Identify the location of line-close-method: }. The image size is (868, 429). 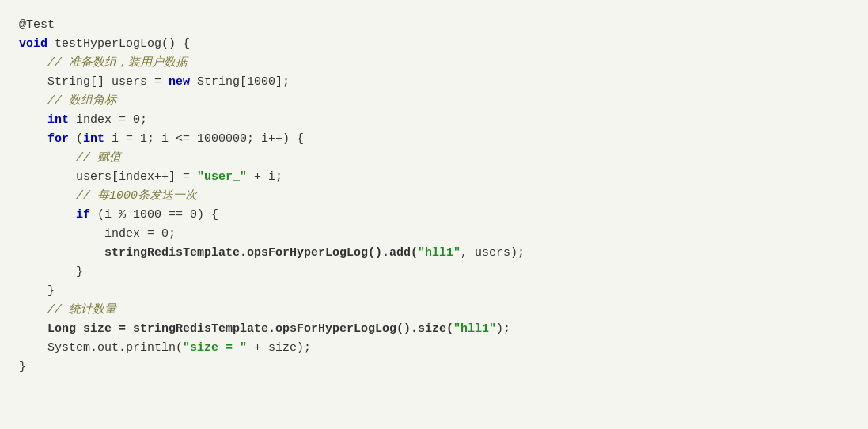
(434, 367).